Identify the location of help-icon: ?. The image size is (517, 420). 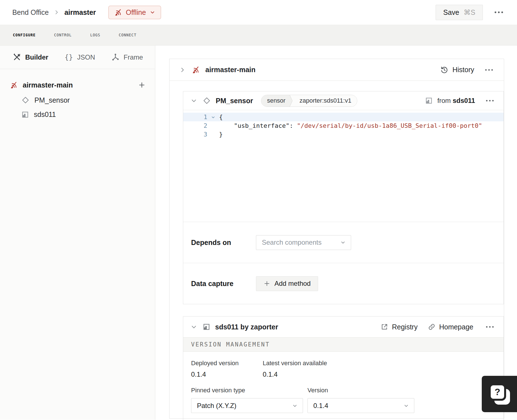
(499, 394).